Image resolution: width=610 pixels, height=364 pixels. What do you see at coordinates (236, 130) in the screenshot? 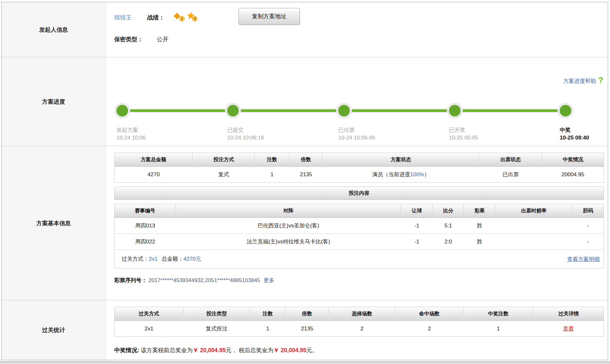
I see `milestone-name: 已提交` at bounding box center [236, 130].